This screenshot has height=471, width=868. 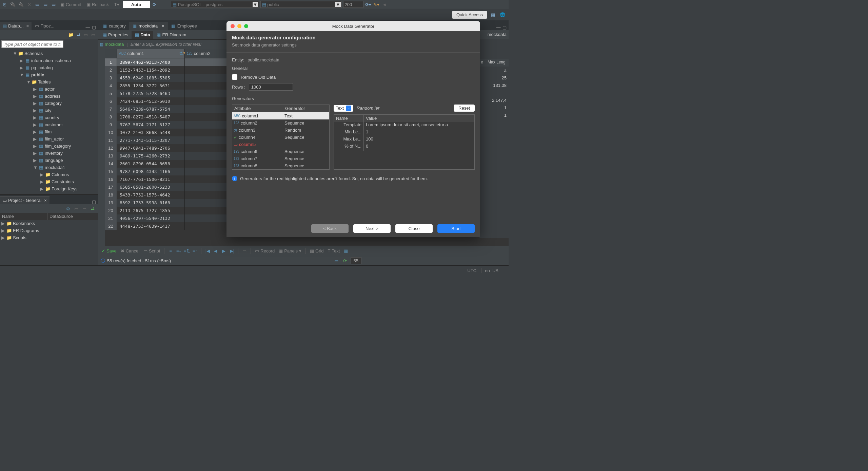 What do you see at coordinates (456, 229) in the screenshot?
I see `start-button: Start` at bounding box center [456, 229].